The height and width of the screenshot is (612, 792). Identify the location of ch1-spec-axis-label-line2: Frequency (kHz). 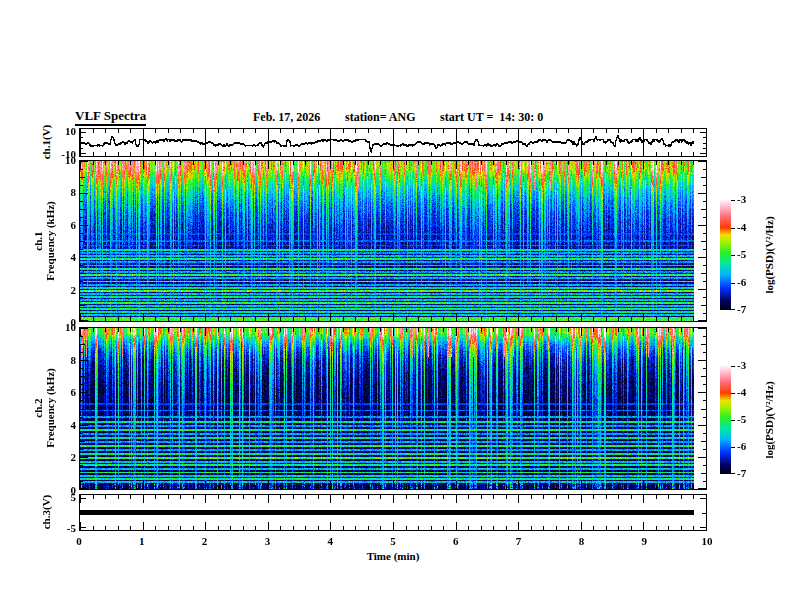
(50, 241).